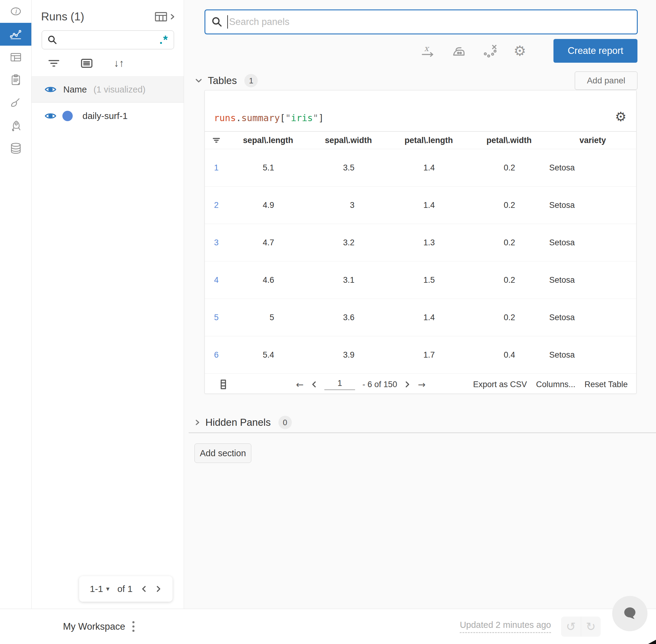 The image size is (656, 644). Describe the element at coordinates (339, 384) in the screenshot. I see `page-number-input: 1` at that location.